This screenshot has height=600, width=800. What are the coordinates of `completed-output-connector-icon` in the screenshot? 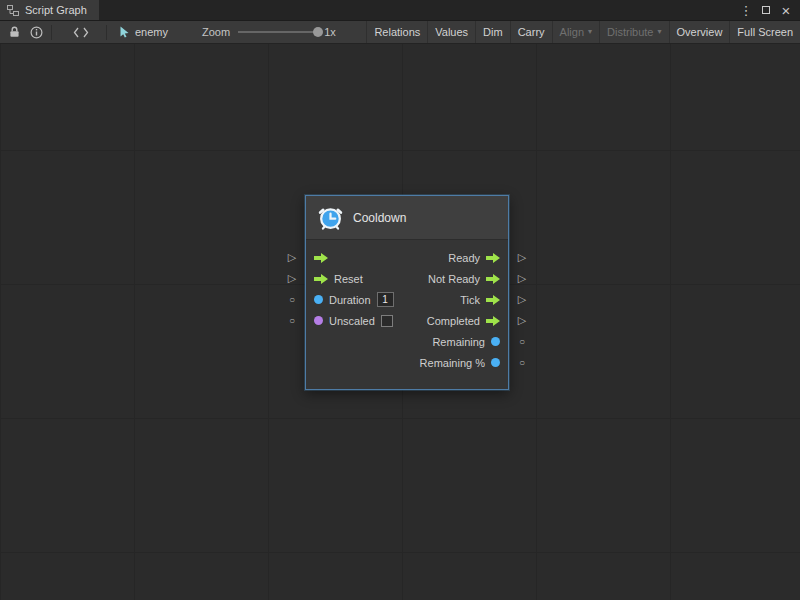 It's located at (522, 320).